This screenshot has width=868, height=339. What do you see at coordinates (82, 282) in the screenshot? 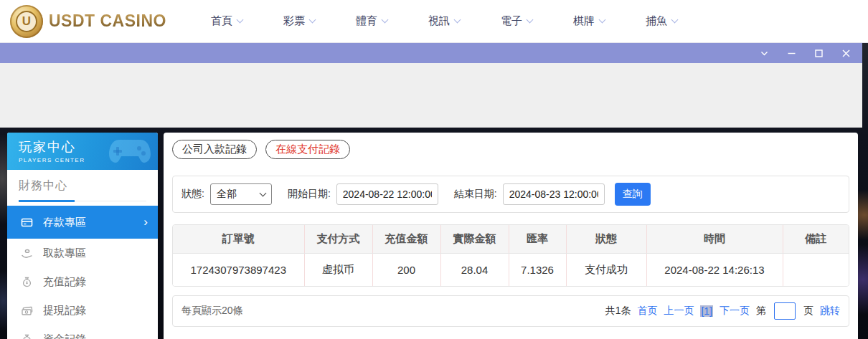
I see `sidebar-item-recharge-records: 充值記錄` at bounding box center [82, 282].